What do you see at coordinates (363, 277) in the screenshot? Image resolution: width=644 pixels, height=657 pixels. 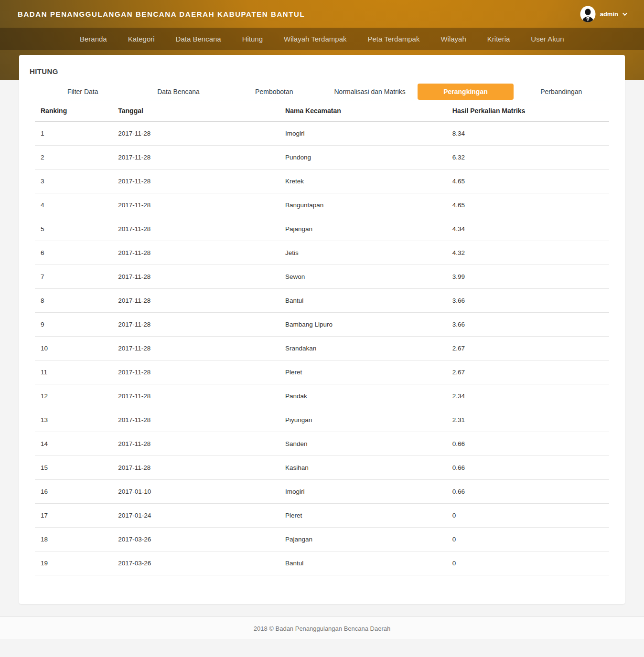 I see `cell-nama-kecamatan: Sewon` at bounding box center [363, 277].